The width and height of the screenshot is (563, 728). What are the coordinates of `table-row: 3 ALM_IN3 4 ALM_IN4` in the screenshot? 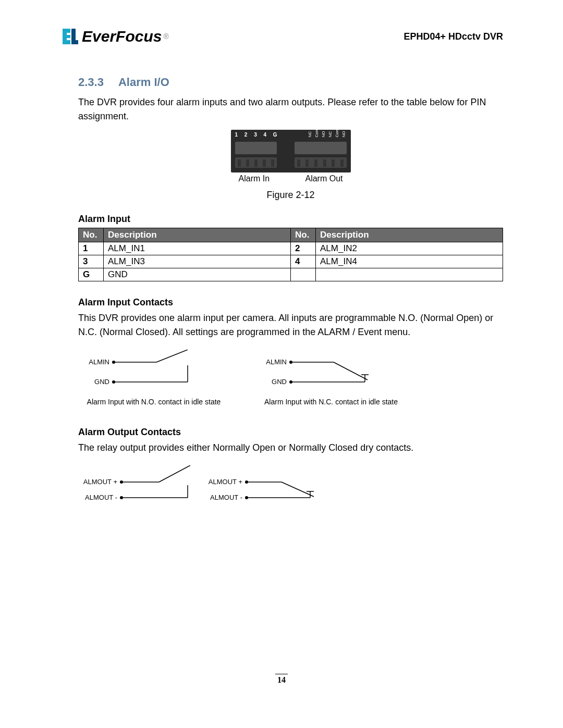 It's located at (291, 262).